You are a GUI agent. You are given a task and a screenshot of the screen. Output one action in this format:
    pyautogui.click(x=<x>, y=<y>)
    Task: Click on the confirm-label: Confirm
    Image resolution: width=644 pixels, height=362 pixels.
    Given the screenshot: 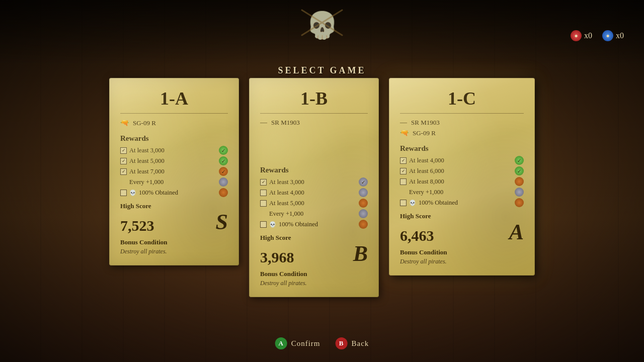 What is the action you would take?
    pyautogui.click(x=306, y=344)
    